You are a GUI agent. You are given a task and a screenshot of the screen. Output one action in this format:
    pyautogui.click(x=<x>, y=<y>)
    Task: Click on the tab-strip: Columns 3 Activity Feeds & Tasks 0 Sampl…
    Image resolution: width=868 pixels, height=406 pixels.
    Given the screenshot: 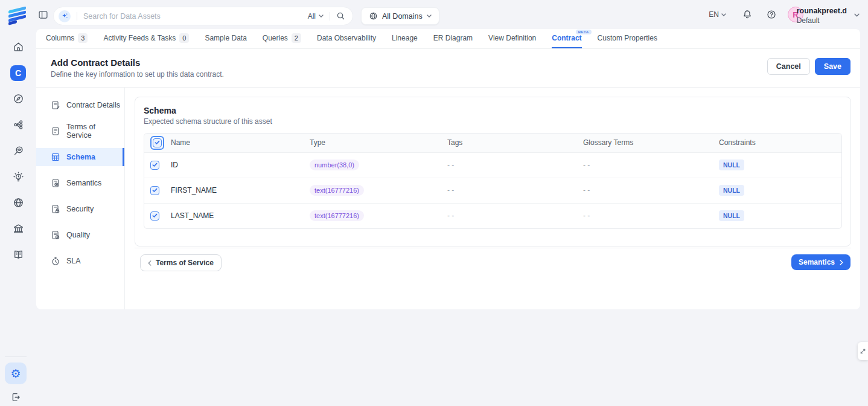 What is the action you would take?
    pyautogui.click(x=448, y=39)
    